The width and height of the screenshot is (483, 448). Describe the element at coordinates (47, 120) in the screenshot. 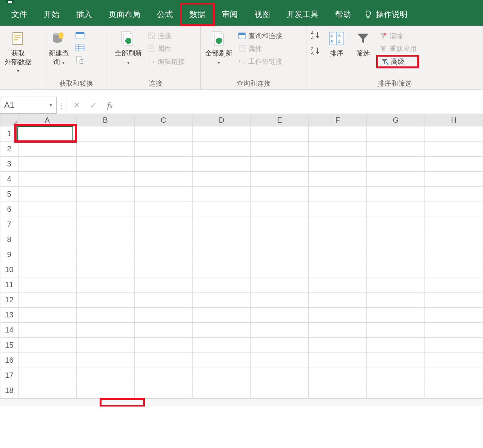

I see `col-header: A` at that location.